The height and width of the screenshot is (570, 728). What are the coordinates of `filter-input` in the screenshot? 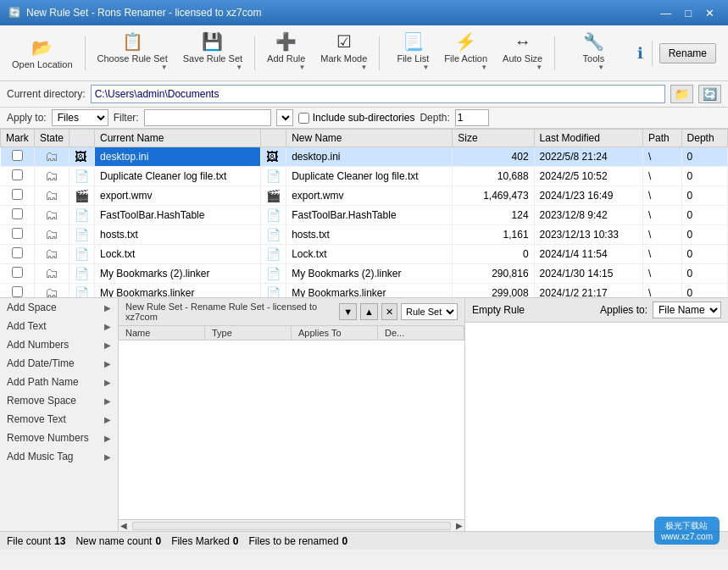 It's located at (208, 118).